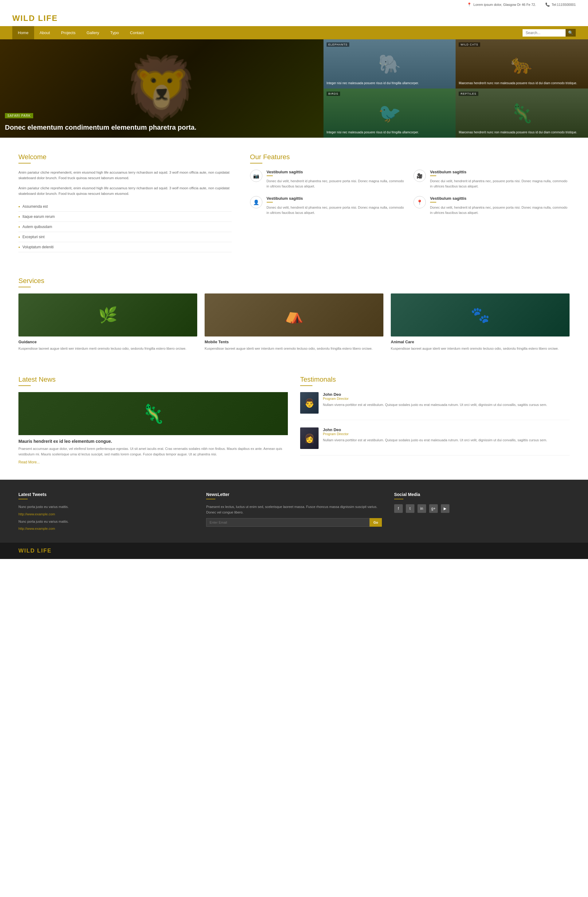 This screenshot has width=588, height=897. Describe the element at coordinates (389, 83) in the screenshot. I see `elephants-text: Integer nisi nec malesuada posuere risus…` at that location.